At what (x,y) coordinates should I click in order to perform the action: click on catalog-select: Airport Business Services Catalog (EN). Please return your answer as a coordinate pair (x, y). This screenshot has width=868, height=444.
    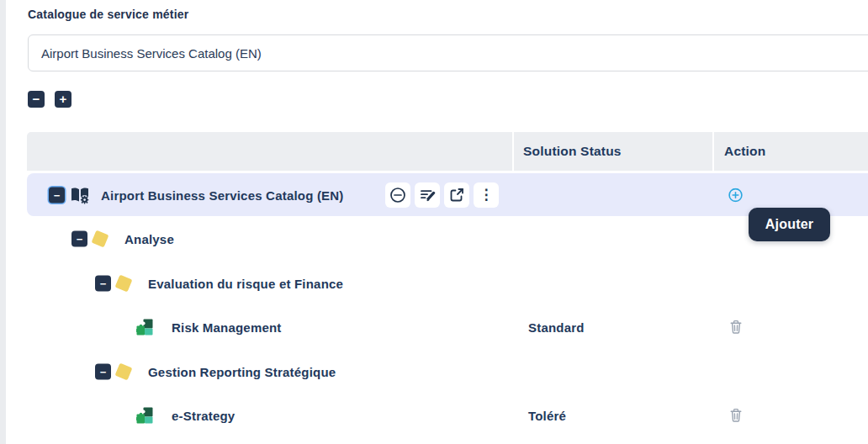
    Looking at the image, I should click on (447, 53).